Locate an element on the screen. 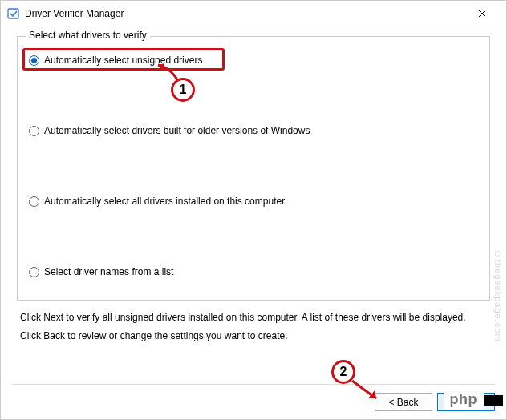 The image size is (507, 420). radio-label: Automatically select unsigned drivers is located at coordinates (124, 60).